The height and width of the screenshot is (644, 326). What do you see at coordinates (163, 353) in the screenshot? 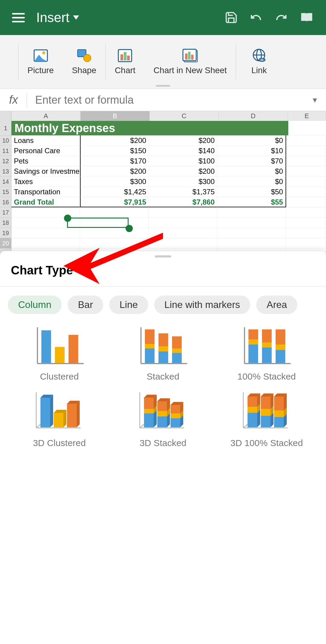
I see `chart-type-option: Stacked` at bounding box center [163, 353].